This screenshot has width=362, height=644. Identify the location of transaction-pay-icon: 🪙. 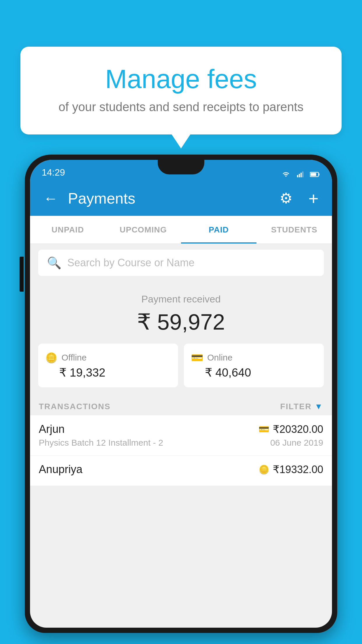
(264, 470).